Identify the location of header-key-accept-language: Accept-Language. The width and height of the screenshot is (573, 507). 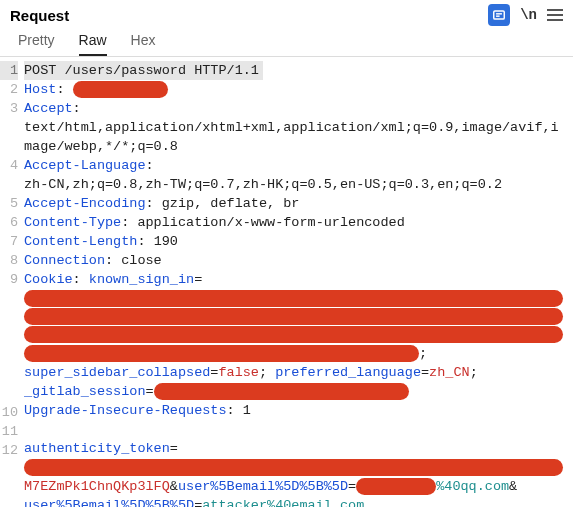
(85, 166).